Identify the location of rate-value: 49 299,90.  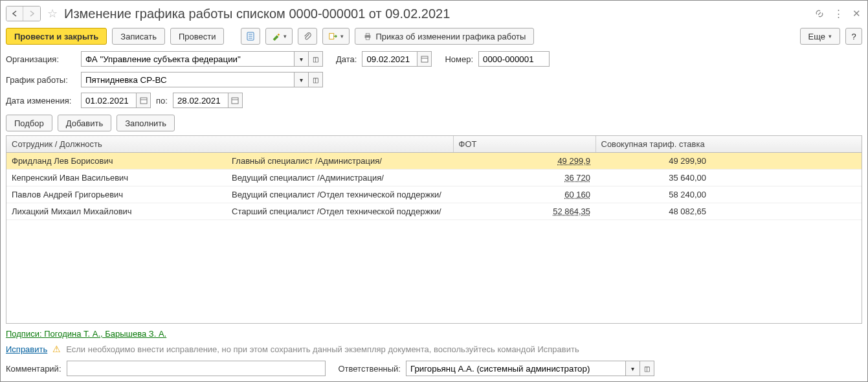
(729, 161).